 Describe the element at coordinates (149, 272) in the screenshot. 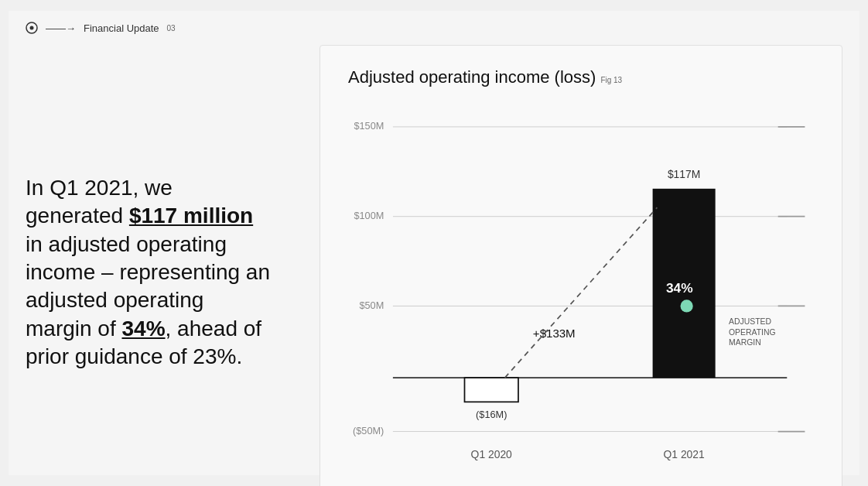

I see `left-description: In Q1 2021, we generated $117 million in…` at that location.